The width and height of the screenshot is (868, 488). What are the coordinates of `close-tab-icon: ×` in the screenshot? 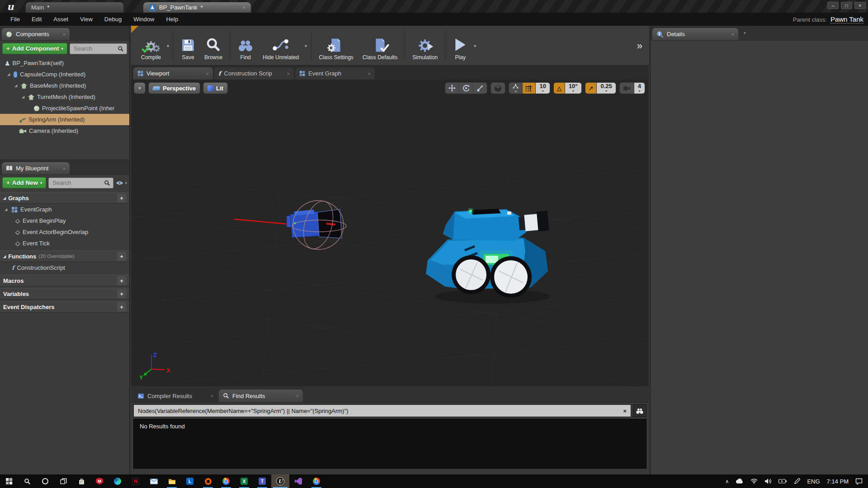 It's located at (244, 8).